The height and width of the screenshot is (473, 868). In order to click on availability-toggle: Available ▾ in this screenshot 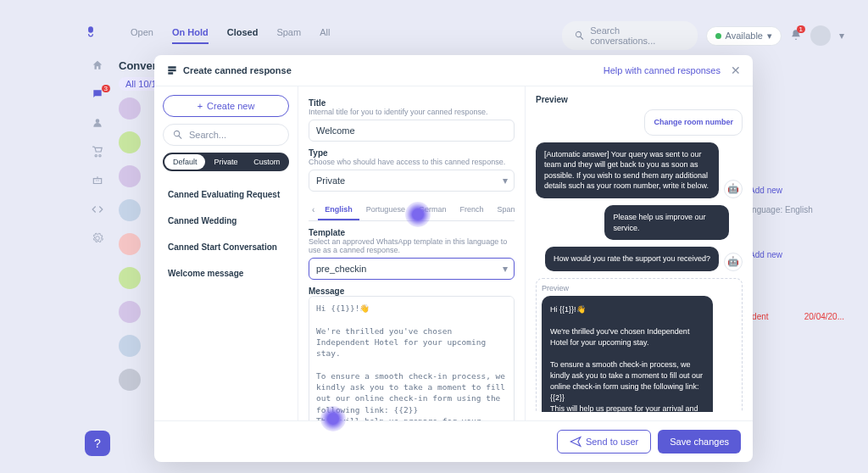, I will do `click(744, 36)`.